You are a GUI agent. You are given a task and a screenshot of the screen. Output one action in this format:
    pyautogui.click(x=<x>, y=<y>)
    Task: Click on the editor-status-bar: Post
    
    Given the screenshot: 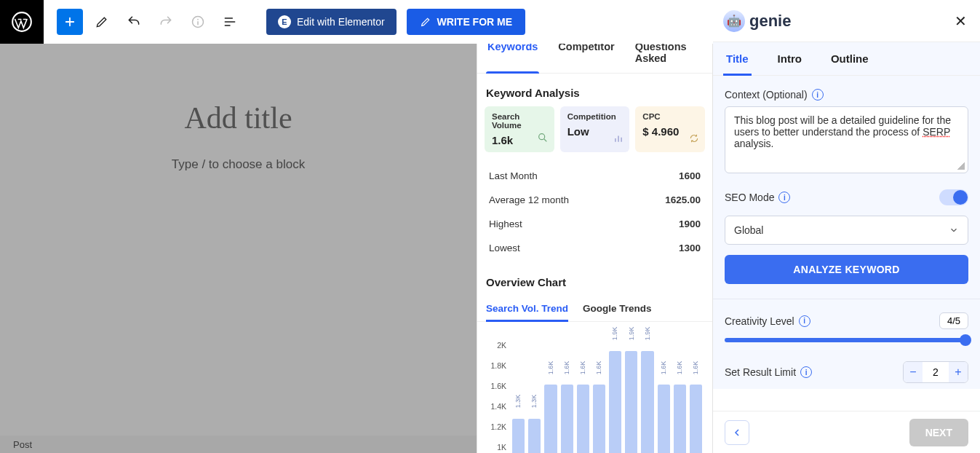 What is the action you would take?
    pyautogui.click(x=239, y=444)
    